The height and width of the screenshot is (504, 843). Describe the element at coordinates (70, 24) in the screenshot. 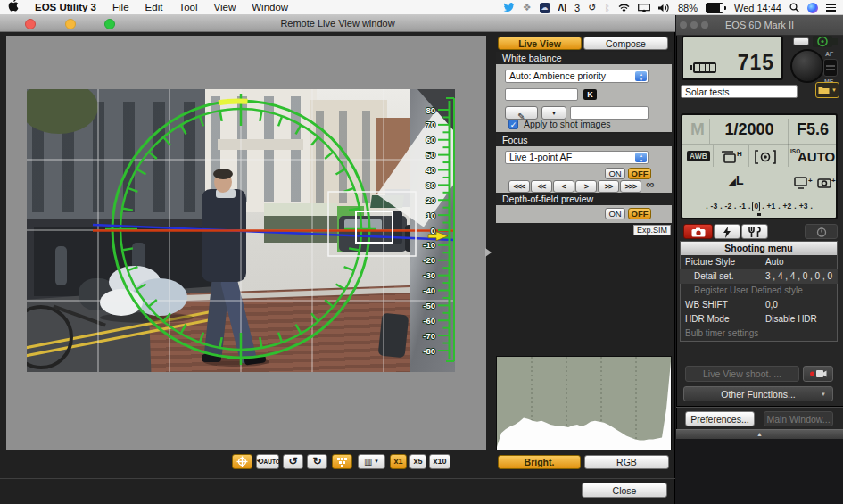

I see `minimize-traffic-light` at that location.